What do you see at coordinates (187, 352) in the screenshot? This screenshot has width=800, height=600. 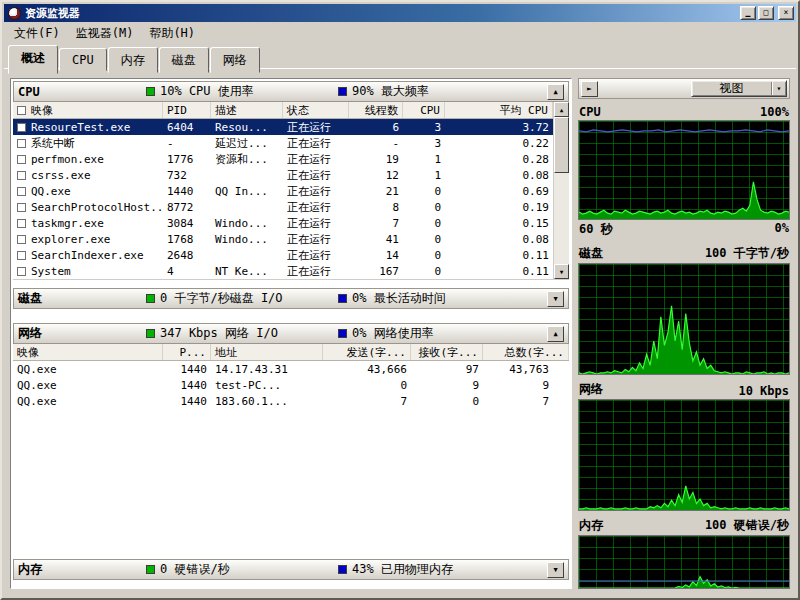 I see `column-header: P...` at bounding box center [187, 352].